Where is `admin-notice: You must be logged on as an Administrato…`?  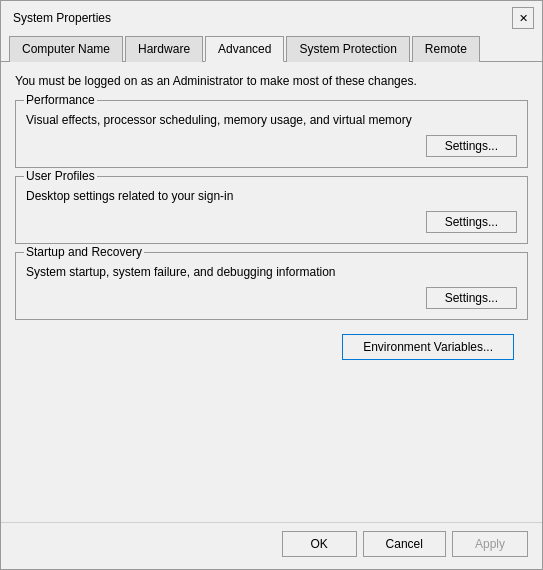 admin-notice: You must be logged on as an Administrato… is located at coordinates (272, 81).